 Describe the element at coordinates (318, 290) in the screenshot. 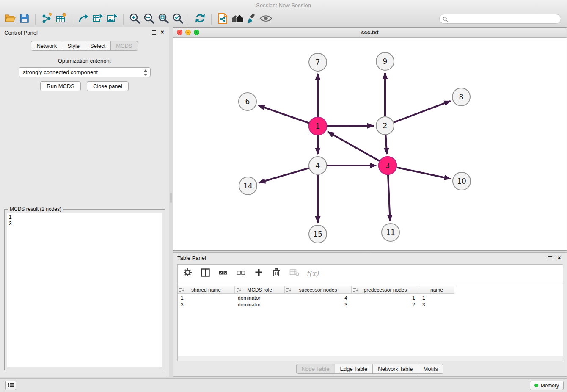

I see `column-header-successor-nodes: successor nodes` at that location.